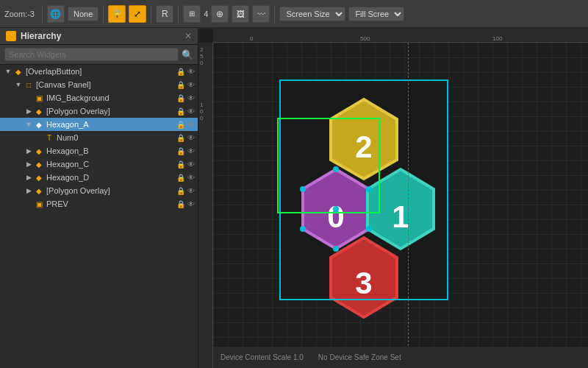 This screenshot has height=368, width=588. What do you see at coordinates (191, 138) in the screenshot?
I see `eye-icon-num0: 👁` at bounding box center [191, 138].